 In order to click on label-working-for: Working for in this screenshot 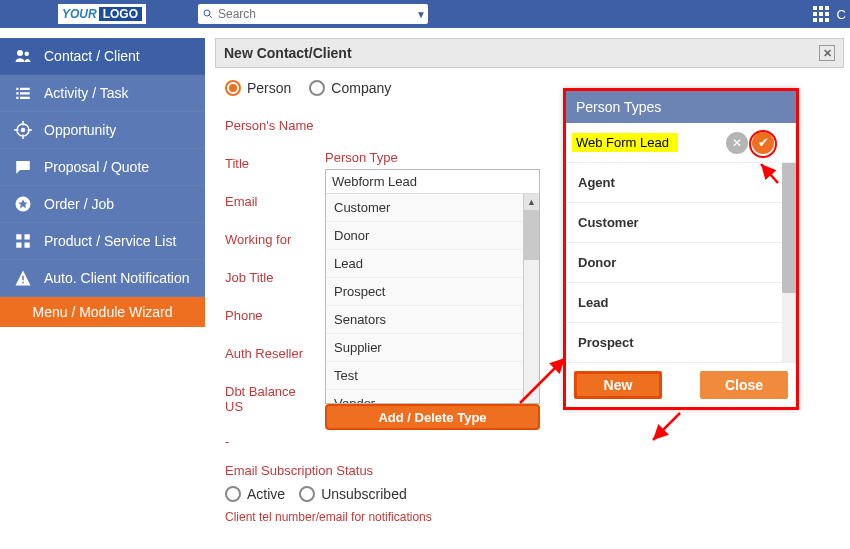, I will do `click(271, 236)`.